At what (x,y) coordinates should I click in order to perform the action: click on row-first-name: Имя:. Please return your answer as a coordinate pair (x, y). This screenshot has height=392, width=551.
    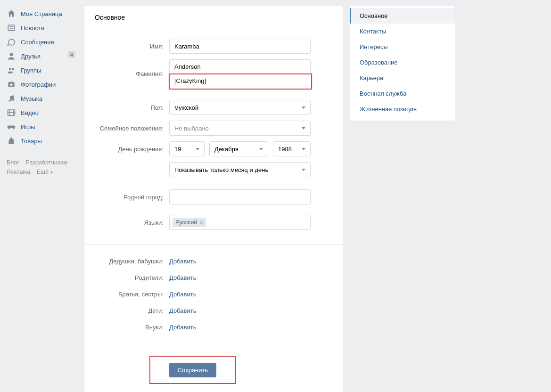
    Looking at the image, I should click on (214, 42).